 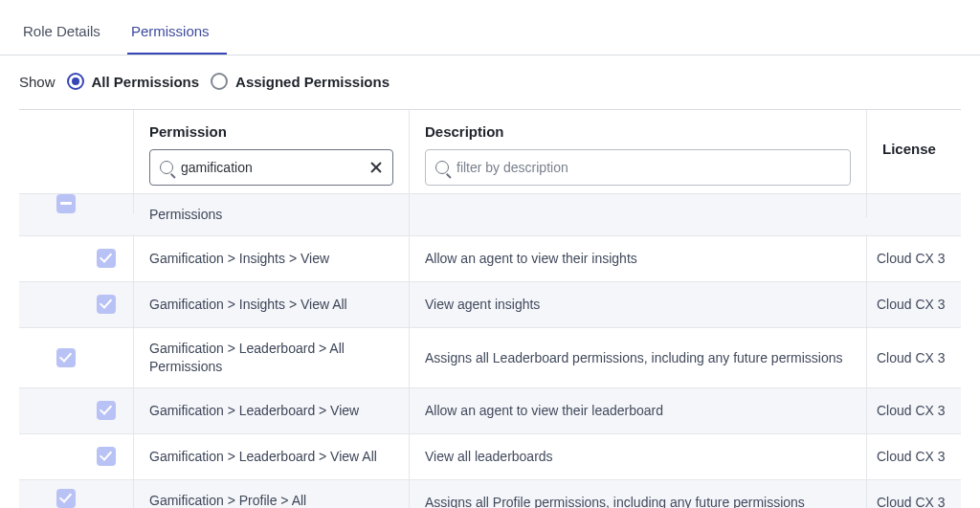 What do you see at coordinates (638, 304) in the screenshot?
I see `row-description: View agent insights` at bounding box center [638, 304].